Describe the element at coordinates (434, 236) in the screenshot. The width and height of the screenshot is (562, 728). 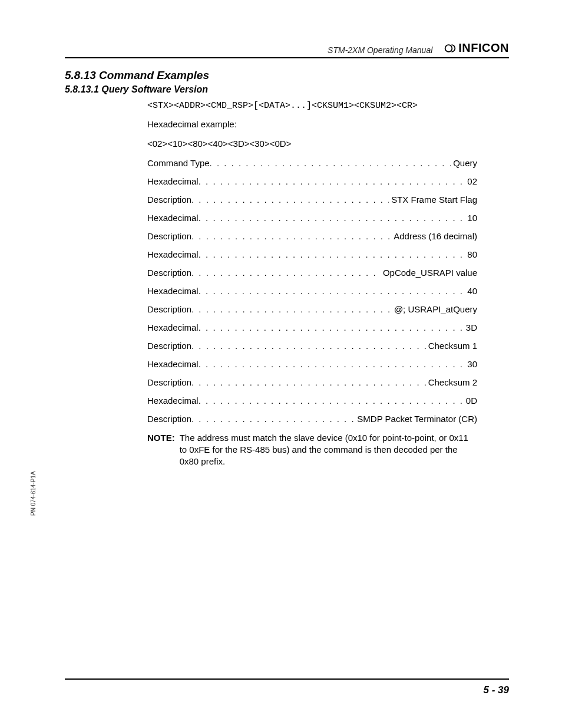
I see `kv-value: Address (16 decimal)` at that location.